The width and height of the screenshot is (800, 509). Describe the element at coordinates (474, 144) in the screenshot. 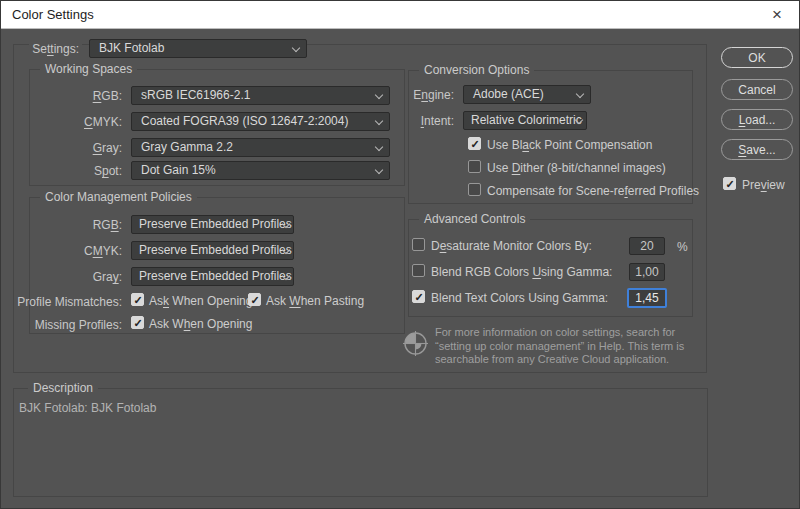

I see `black-point-checkbox` at that location.